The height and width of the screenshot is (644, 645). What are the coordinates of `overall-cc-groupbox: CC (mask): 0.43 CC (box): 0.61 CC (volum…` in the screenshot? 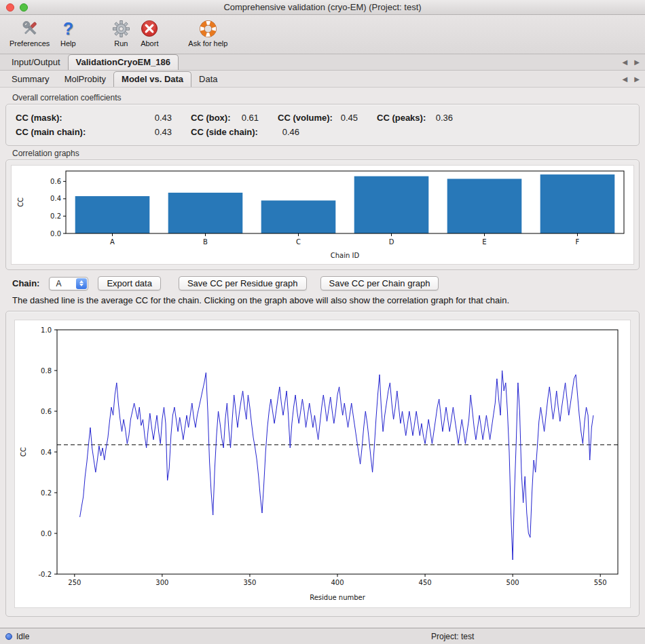 It's located at (322, 125).